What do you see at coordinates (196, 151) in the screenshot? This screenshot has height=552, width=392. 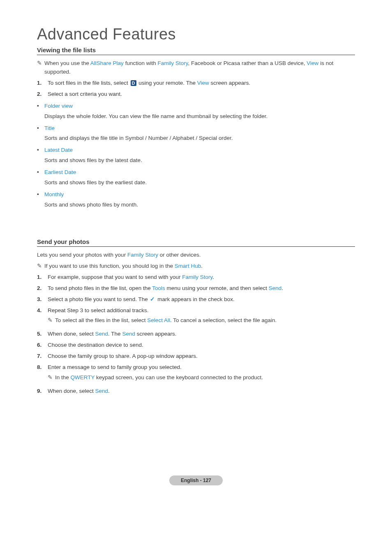 I see `list-item: • Latest Date` at bounding box center [196, 151].